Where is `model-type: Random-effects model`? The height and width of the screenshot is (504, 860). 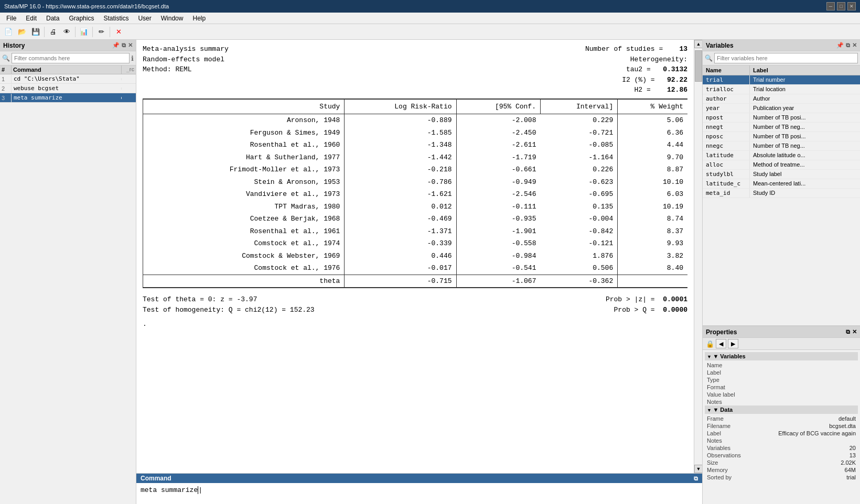 model-type: Random-effects model is located at coordinates (184, 60).